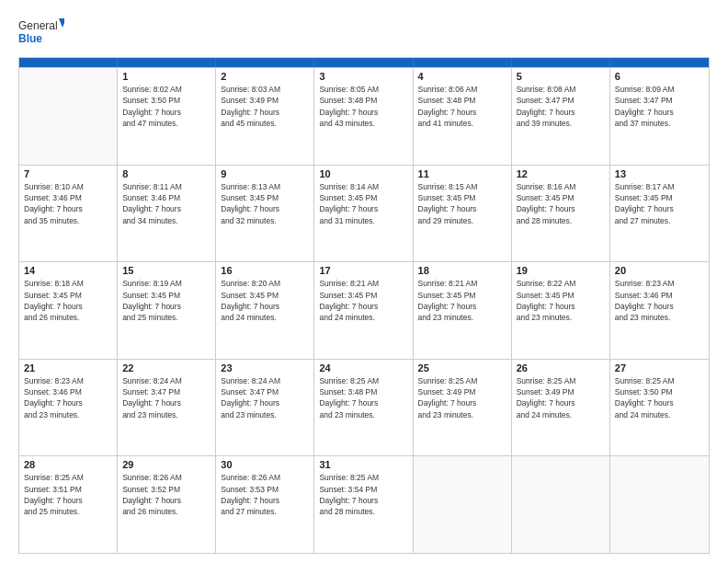  Describe the element at coordinates (166, 368) in the screenshot. I see `day-number: 22` at that location.